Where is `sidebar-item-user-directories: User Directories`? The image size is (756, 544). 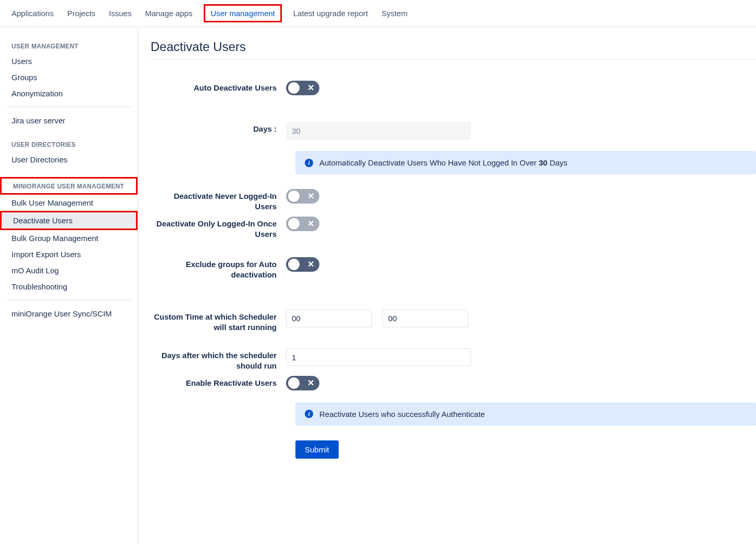
sidebar-item-user-directories: User Directories is located at coordinates (69, 159).